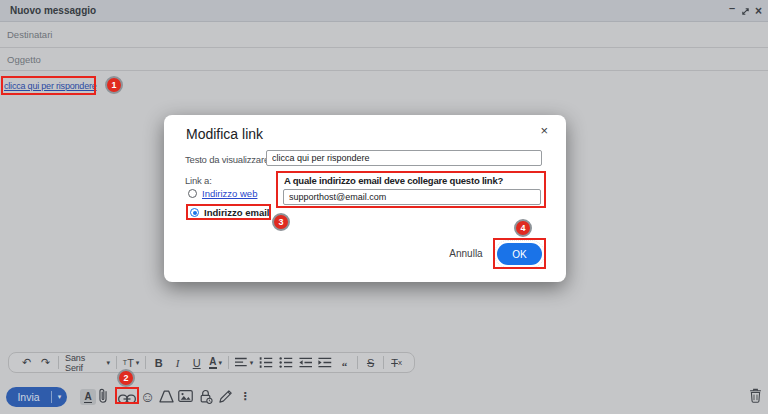 This screenshot has height=414, width=768. What do you see at coordinates (28, 397) in the screenshot?
I see `send-label: Invia` at bounding box center [28, 397].